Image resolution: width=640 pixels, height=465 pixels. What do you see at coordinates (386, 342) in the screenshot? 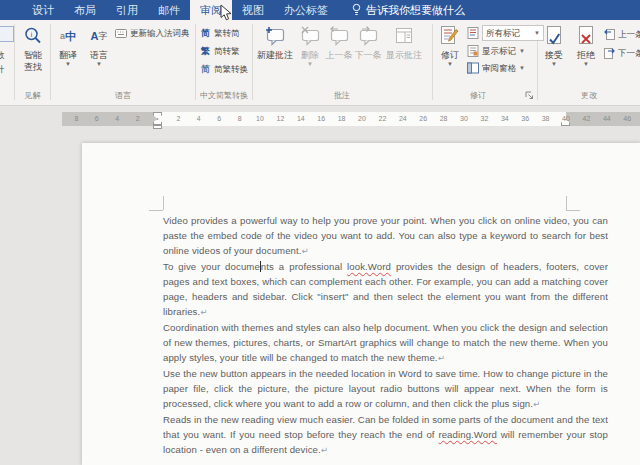
I see `text-run: Coordination with themes and styles can …` at bounding box center [386, 342].